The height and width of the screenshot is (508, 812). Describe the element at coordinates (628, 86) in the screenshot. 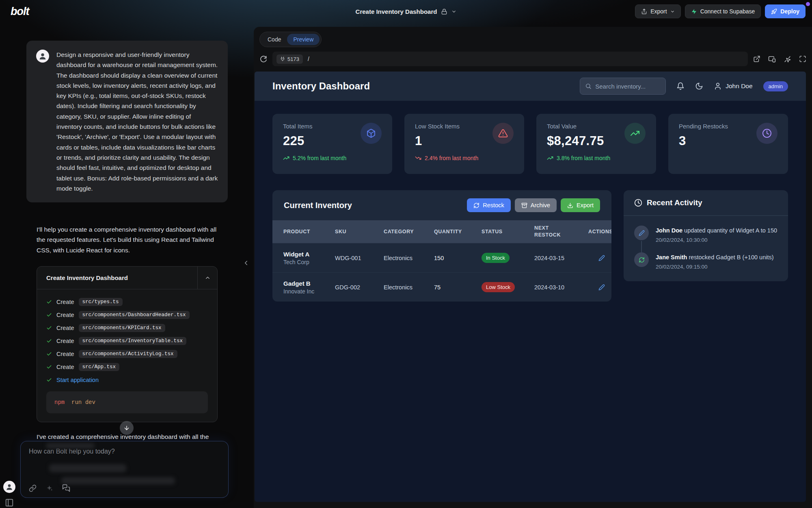

I see `inventory-search-input` at that location.